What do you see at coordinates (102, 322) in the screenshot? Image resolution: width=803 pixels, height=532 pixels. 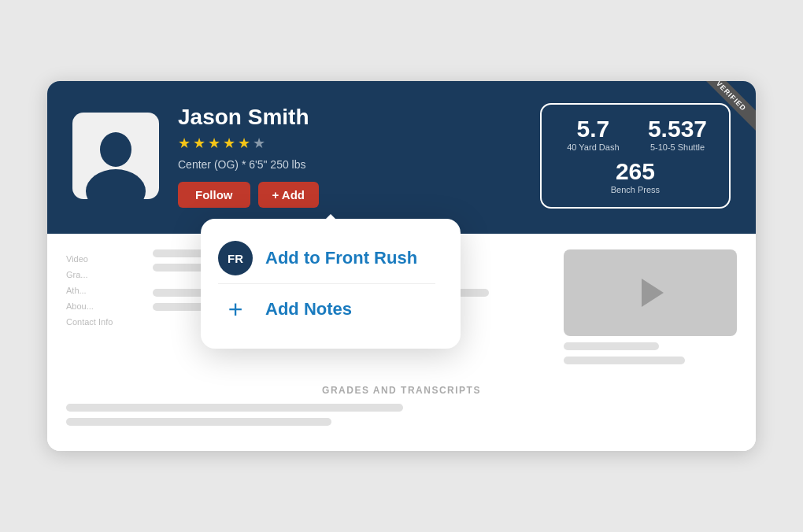 I see `nav-contact: Contact Info` at bounding box center [102, 322].